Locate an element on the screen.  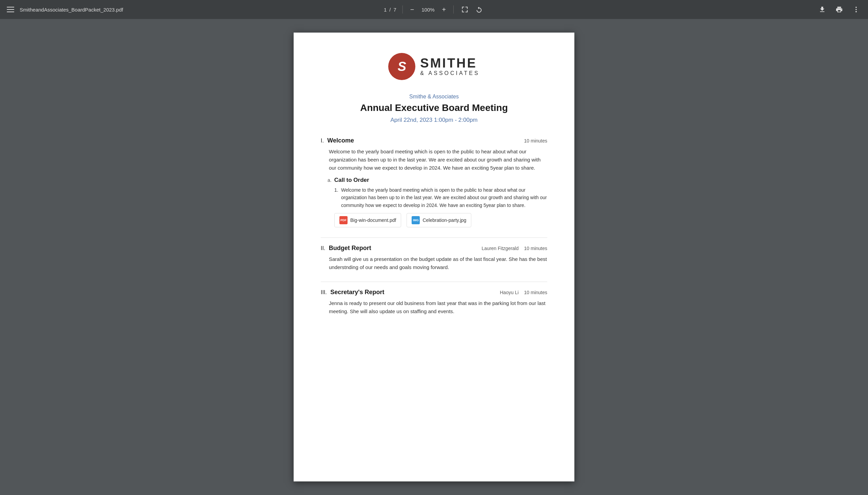
page-current: 1 is located at coordinates (385, 10).